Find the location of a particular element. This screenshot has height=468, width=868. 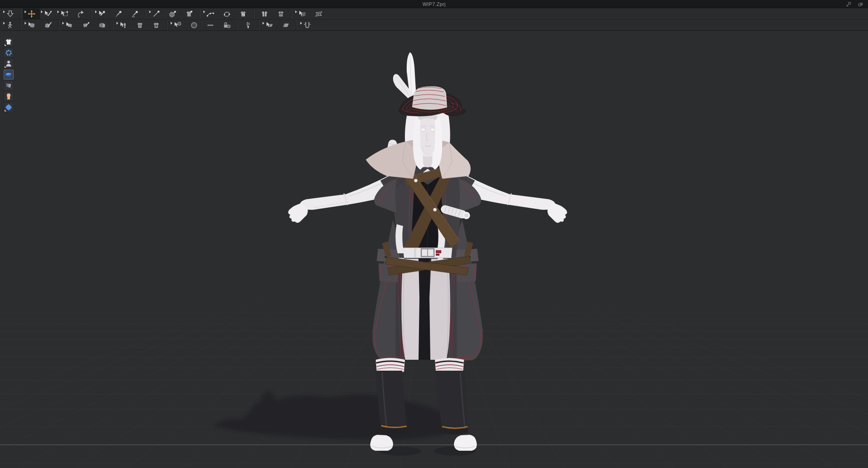

fold-garment-button is located at coordinates (264, 14).